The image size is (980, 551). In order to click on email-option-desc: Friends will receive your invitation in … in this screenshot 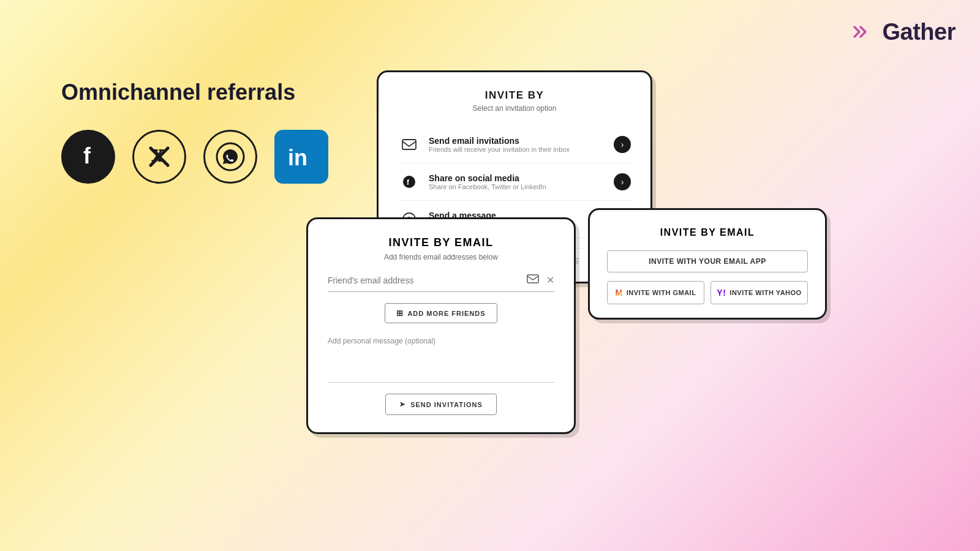, I will do `click(521, 149)`.